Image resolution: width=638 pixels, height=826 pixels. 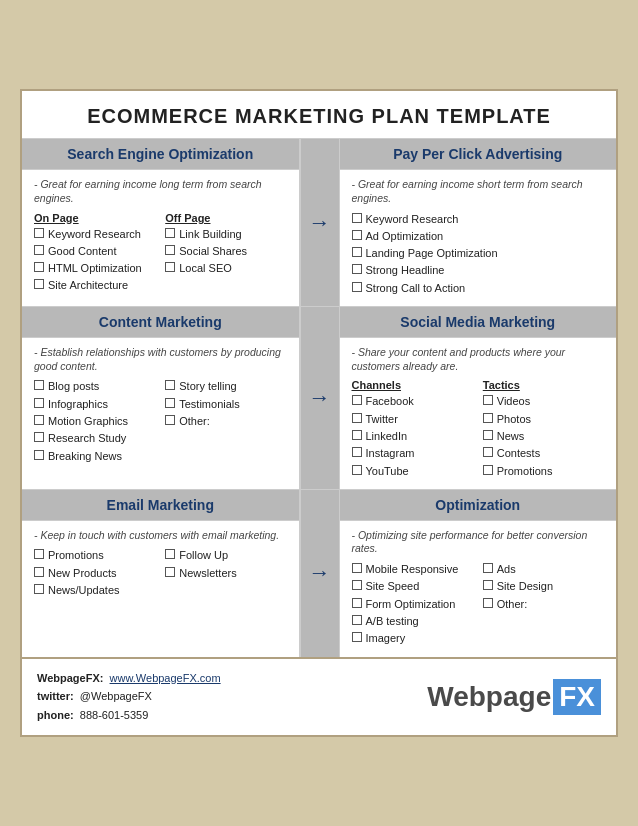 I want to click on check-item-right-0-3: Strong Headline, so click(x=478, y=270).